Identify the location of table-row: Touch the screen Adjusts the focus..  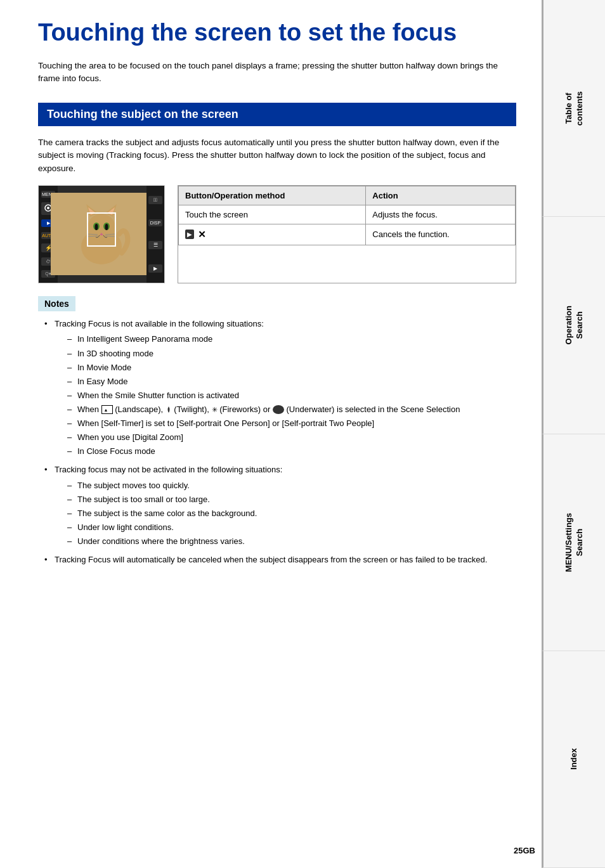
(348, 214).